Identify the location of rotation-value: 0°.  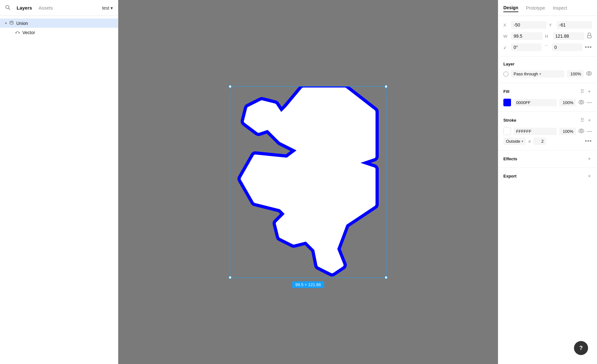
(526, 47).